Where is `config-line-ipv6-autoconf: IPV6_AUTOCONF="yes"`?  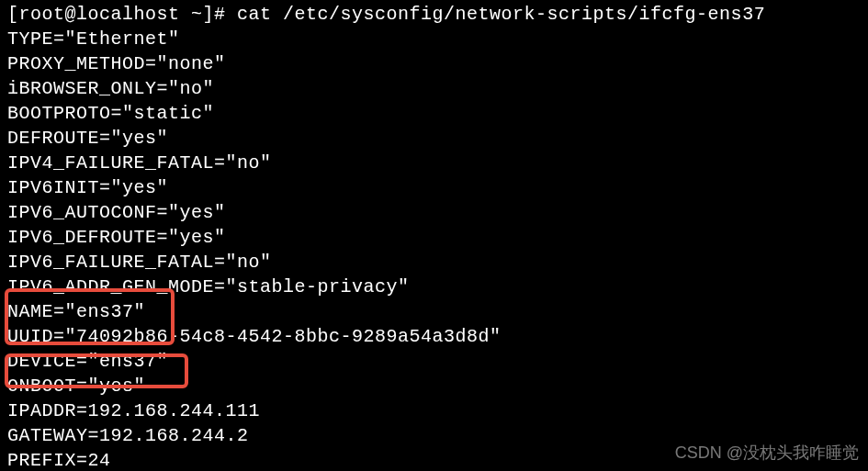 config-line-ipv6-autoconf: IPV6_AUTOCONF="yes" is located at coordinates (434, 213).